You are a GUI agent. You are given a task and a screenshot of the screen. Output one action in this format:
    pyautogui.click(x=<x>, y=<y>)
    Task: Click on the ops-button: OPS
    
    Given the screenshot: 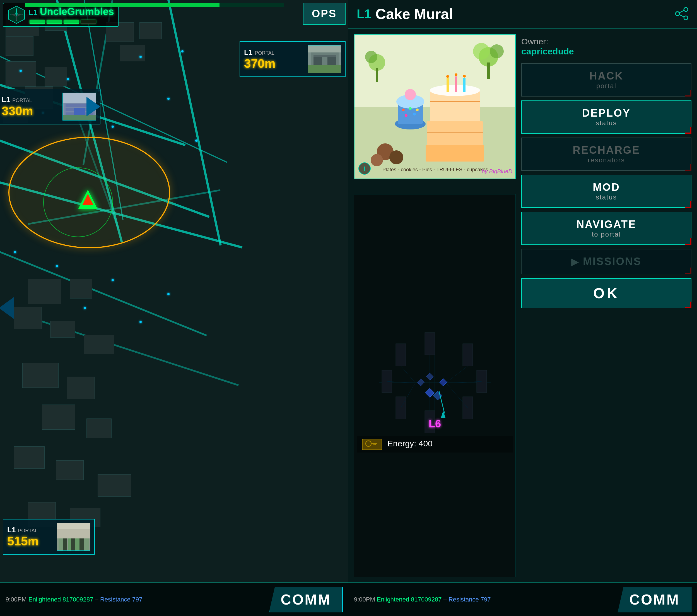 What is the action you would take?
    pyautogui.click(x=324, y=14)
    